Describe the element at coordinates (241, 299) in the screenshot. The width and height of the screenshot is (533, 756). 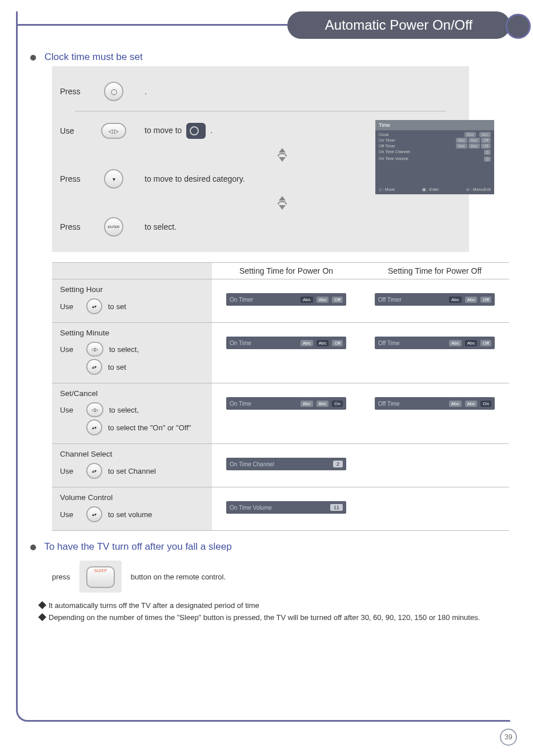
I see `osd-label: On Timer` at that location.